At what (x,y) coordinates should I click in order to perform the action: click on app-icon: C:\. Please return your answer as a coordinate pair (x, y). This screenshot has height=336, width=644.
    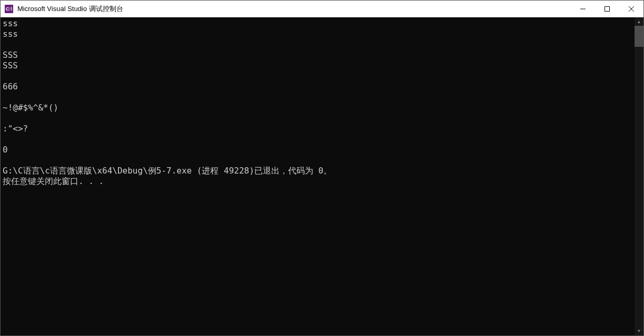
    Looking at the image, I should click on (9, 9).